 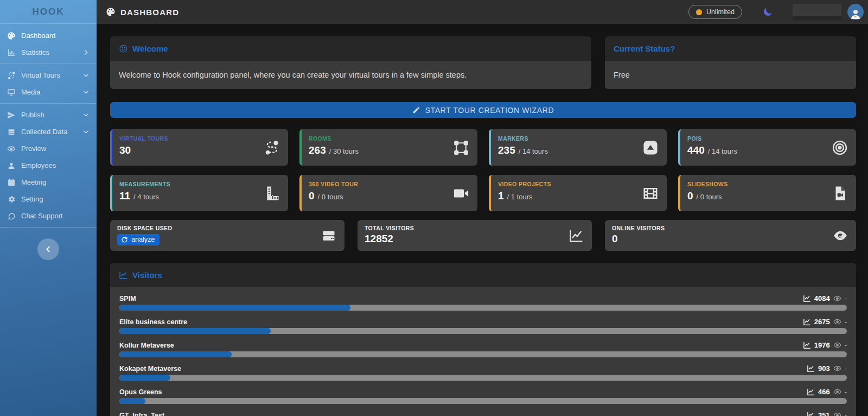 I want to click on stat-card-virtual-tours: VIRTUAL TOURS 30, so click(x=199, y=148).